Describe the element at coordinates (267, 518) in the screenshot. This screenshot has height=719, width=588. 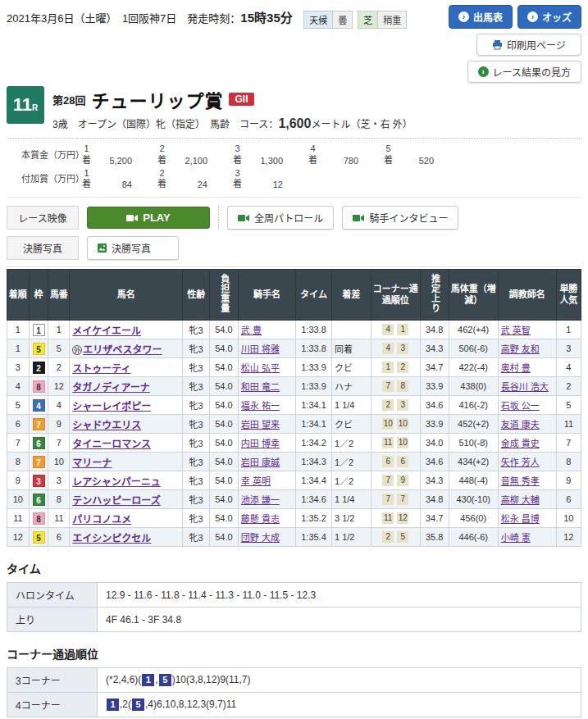
I see `cell-jockey: 藤懸 貴志` at that location.